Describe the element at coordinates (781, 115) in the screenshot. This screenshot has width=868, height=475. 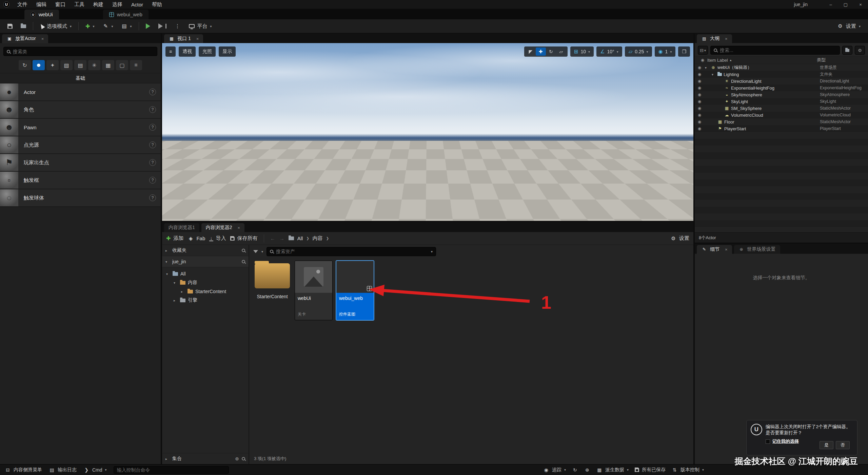
I see `outliner-row: ◉ ☁ VolumetricCloud VolumetricCloud` at that location.